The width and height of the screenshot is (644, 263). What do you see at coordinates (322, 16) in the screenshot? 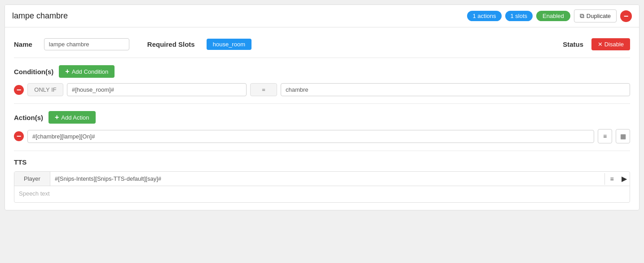
I see `header: lampe chambre 1 actions 1 slots Enabled …` at bounding box center [322, 16].